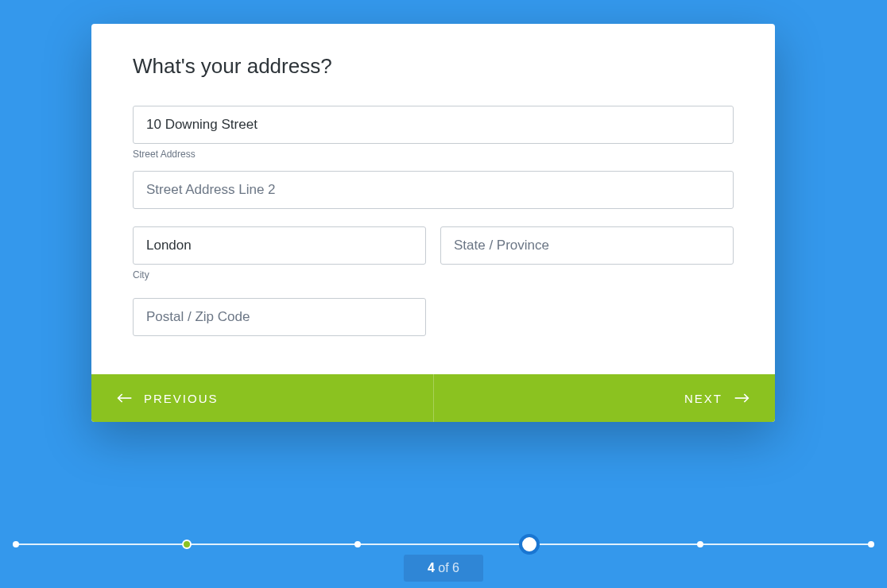 This screenshot has height=588, width=887. I want to click on city-input, so click(280, 246).